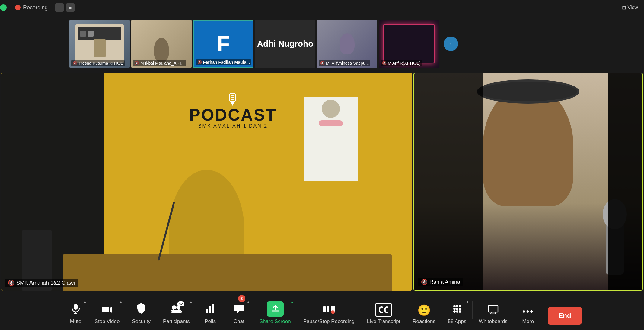 The image size is (644, 330). What do you see at coordinates (493, 310) in the screenshot?
I see `whiteboards-button: Whiteboards` at bounding box center [493, 310].